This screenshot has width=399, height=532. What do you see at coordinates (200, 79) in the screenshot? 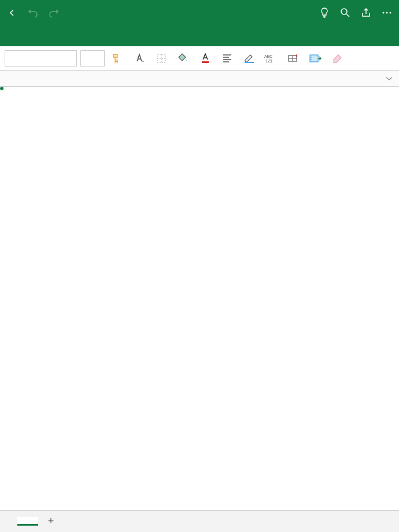
I see `formula-bar` at bounding box center [200, 79].